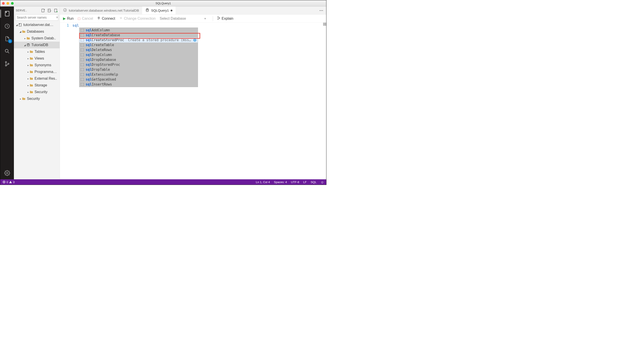 This screenshot has width=643, height=364. Describe the element at coordinates (41, 85) in the screenshot. I see `tree-item-label: Storage` at that location.